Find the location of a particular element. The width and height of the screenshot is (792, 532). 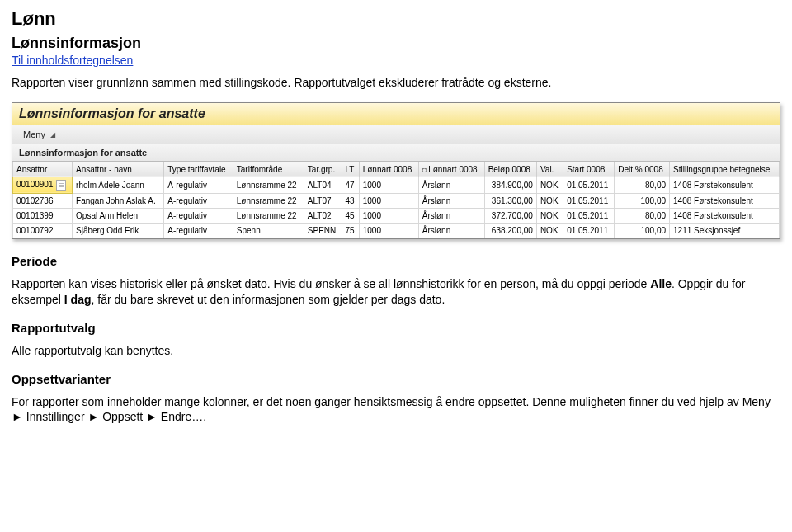

cell-lt: 43 is located at coordinates (350, 200).